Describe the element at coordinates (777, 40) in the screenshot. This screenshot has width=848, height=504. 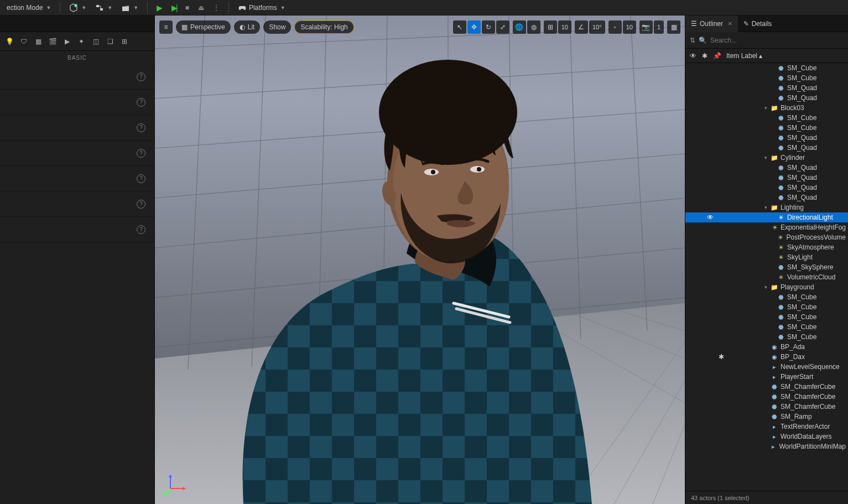
I see `outliner-search-input` at that location.